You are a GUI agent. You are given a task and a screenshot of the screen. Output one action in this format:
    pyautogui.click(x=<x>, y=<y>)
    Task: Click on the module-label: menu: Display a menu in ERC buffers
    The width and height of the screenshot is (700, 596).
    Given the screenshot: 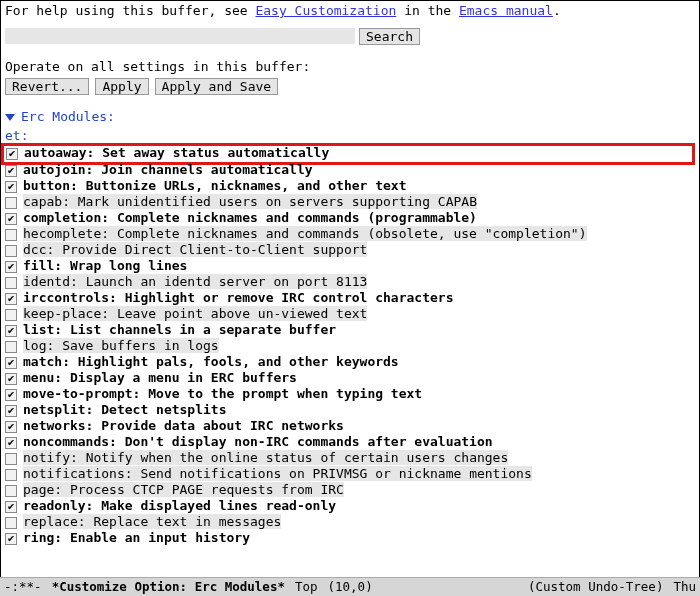 What is the action you would take?
    pyautogui.click(x=160, y=378)
    